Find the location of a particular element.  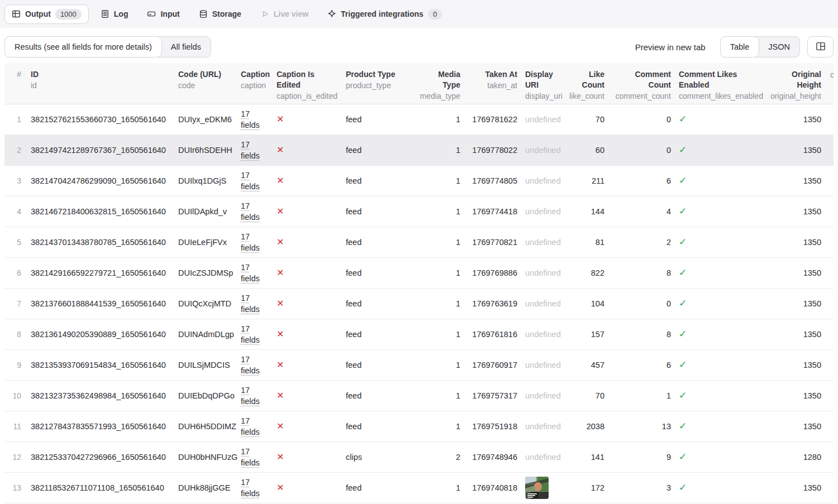

row-number: 8 is located at coordinates (13, 334).